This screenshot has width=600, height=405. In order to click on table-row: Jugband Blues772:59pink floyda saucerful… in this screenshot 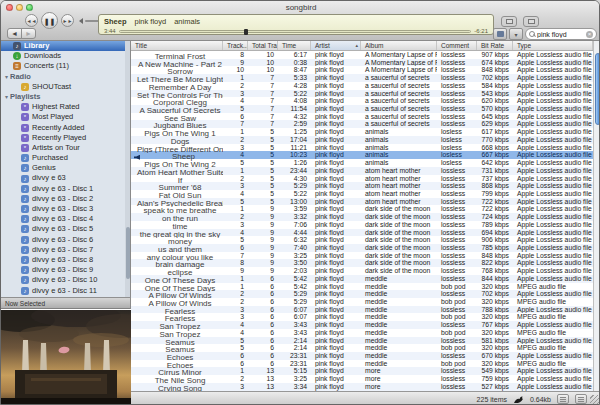, I will do `click(362, 124)`.